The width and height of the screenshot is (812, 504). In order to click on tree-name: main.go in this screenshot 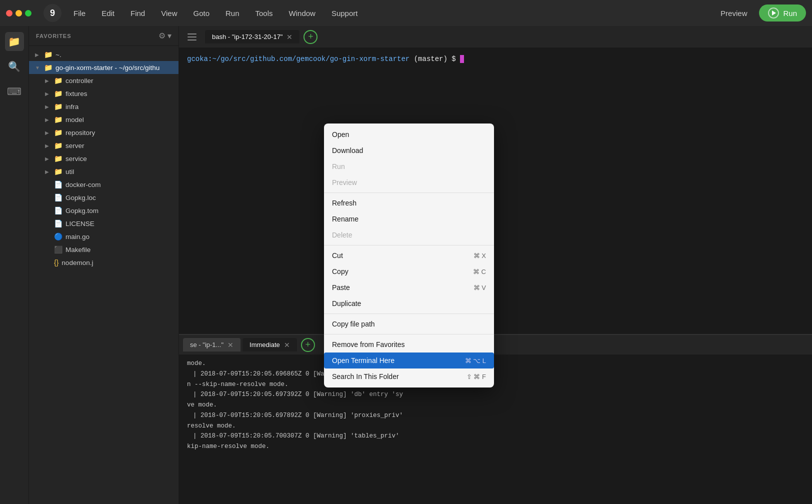, I will do `click(78, 237)`.